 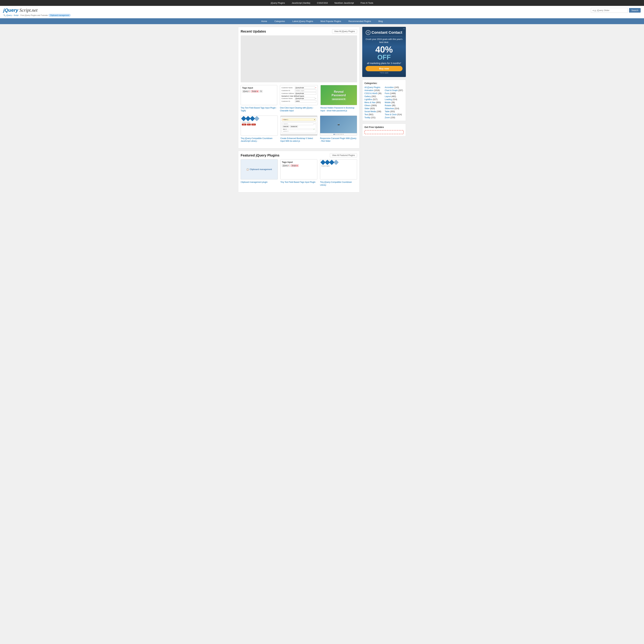 I want to click on cc-name: Constant Contact, so click(x=387, y=33).